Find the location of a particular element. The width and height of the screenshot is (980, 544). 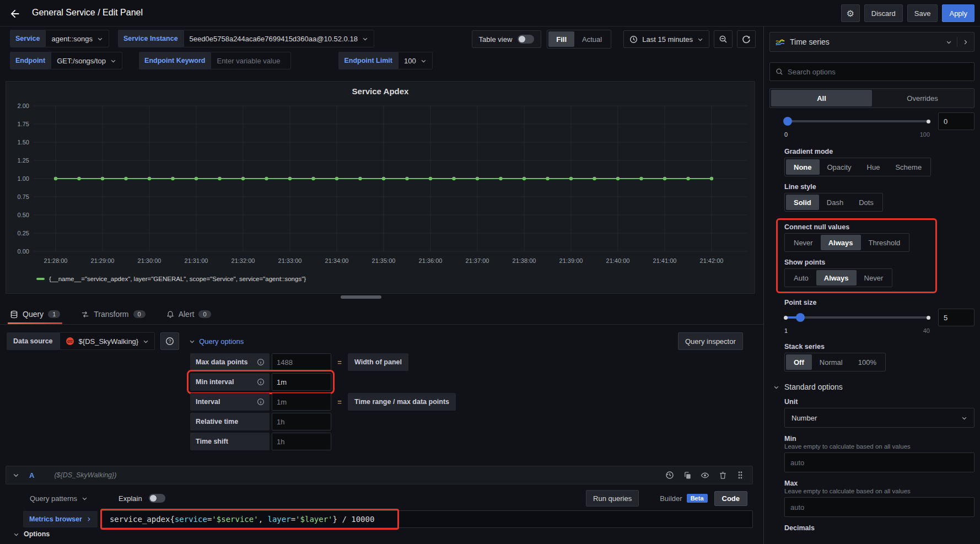

time-shift-input is located at coordinates (301, 441).